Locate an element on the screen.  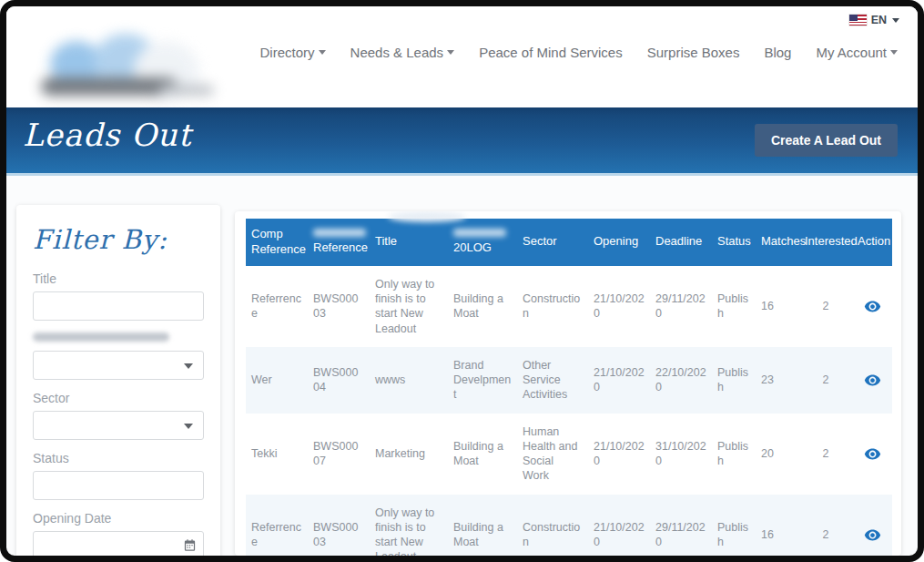
nav-label: Surprise Boxes is located at coordinates (694, 53).